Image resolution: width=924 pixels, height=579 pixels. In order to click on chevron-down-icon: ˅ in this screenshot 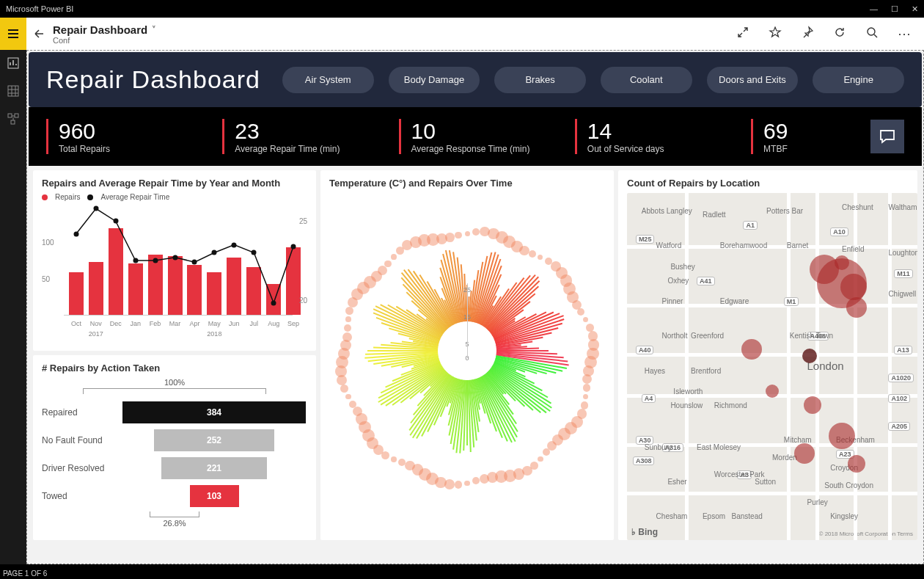, I will do `click(154, 29)`.